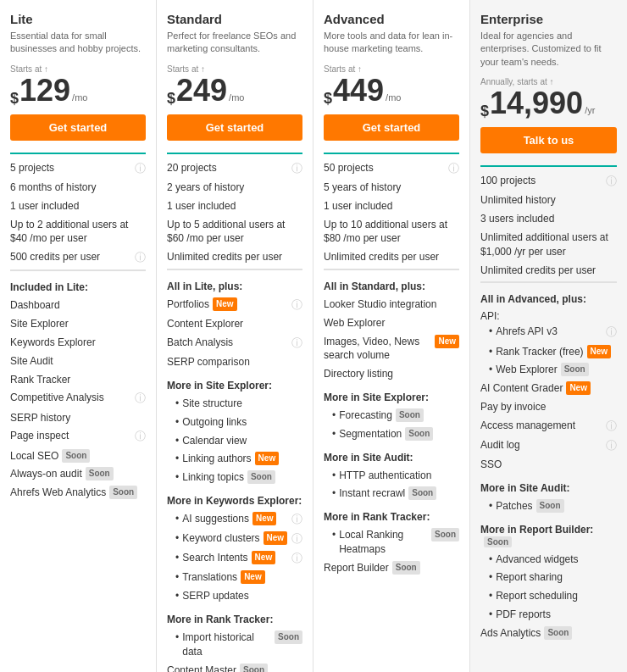  I want to click on feature-text: Keyword clusters, so click(220, 539).